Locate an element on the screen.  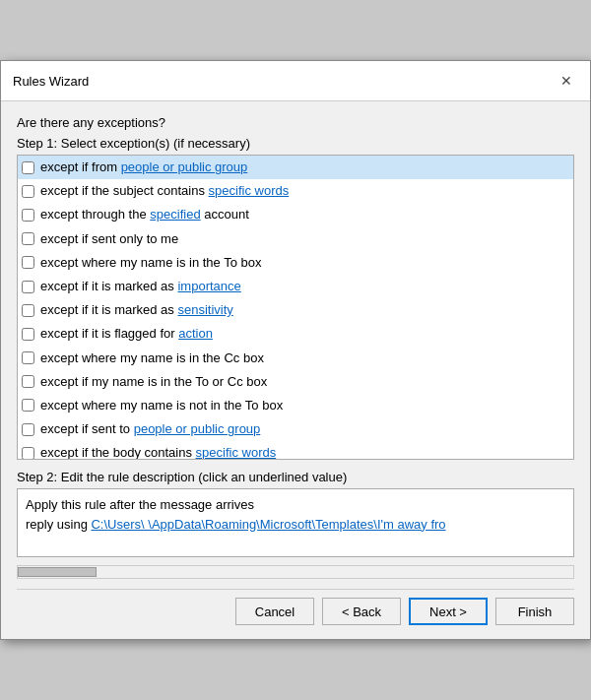
cancel-button: Cancel is located at coordinates (275, 611).